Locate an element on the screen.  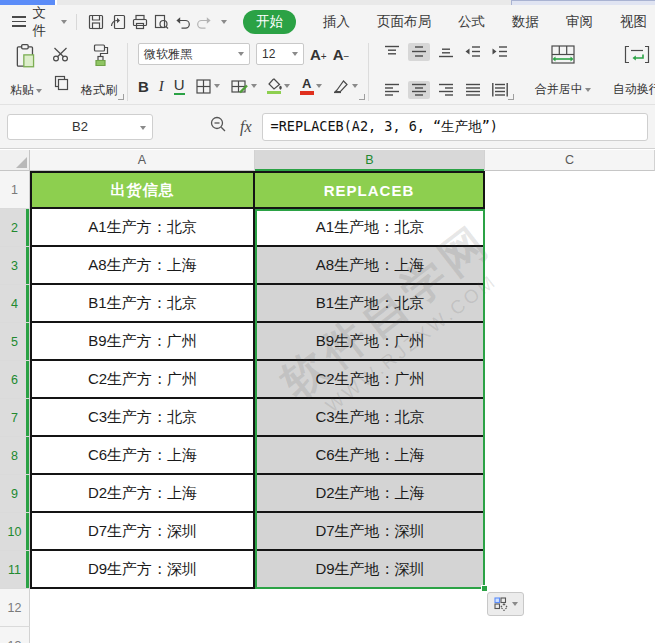
cell-A5: B9生产方：广州 is located at coordinates (142, 342).